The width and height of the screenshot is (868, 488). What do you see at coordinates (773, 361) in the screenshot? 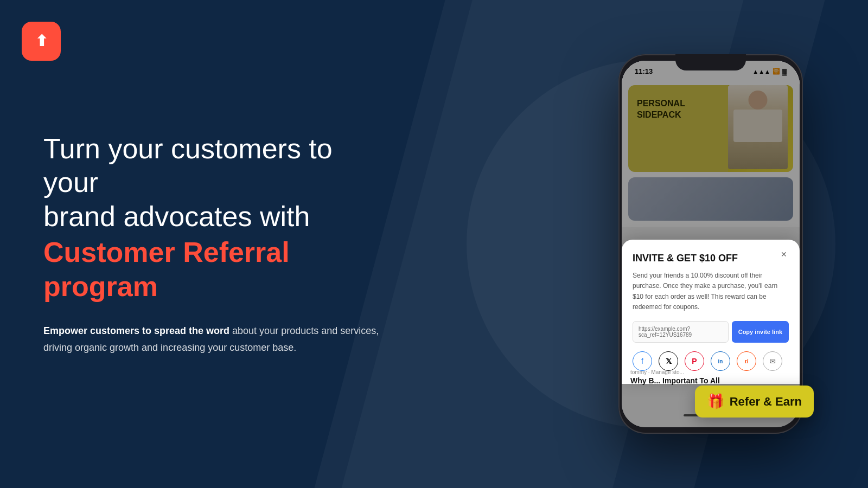
I see `email-share-button: ✉` at bounding box center [773, 361].